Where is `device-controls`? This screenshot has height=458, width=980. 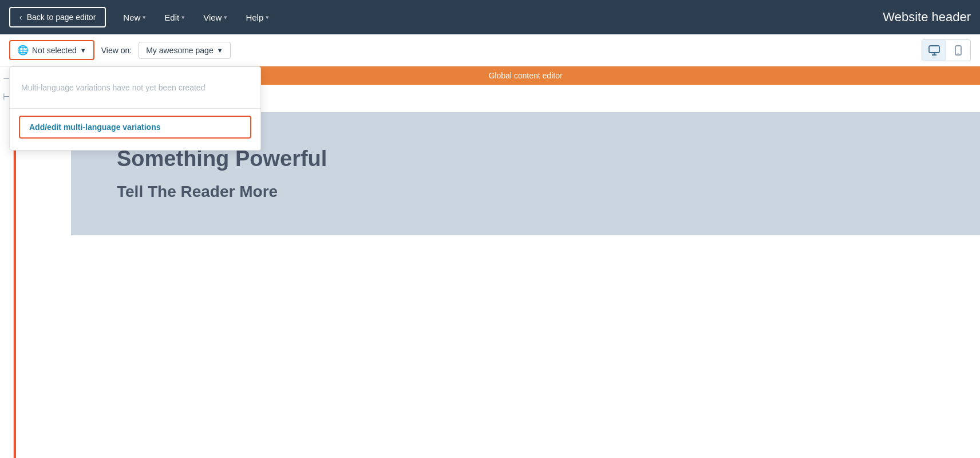
device-controls is located at coordinates (946, 50).